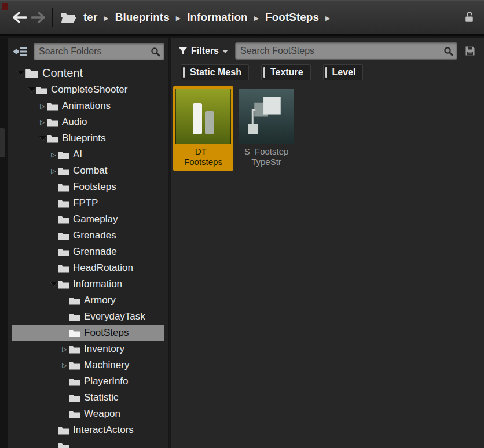 This screenshot has height=448, width=484. Describe the element at coordinates (215, 72) in the screenshot. I see `filter-chip-label: Static Mesh` at that location.